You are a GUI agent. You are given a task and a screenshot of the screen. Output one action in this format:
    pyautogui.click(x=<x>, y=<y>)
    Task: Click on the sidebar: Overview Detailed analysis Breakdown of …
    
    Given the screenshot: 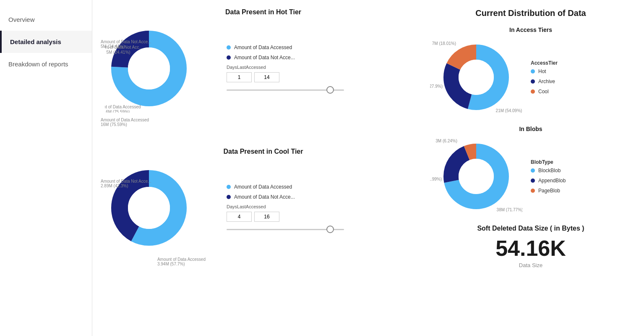 What is the action you would take?
    pyautogui.click(x=46, y=168)
    